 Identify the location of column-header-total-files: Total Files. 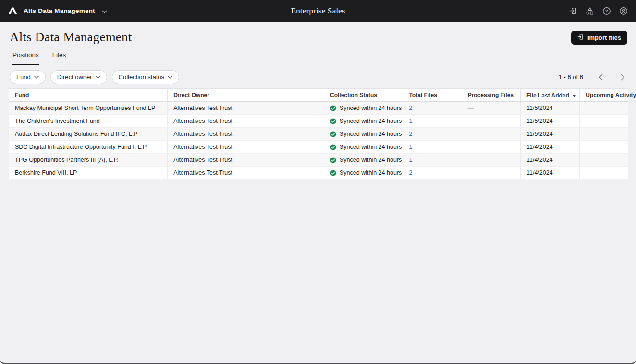
(432, 95).